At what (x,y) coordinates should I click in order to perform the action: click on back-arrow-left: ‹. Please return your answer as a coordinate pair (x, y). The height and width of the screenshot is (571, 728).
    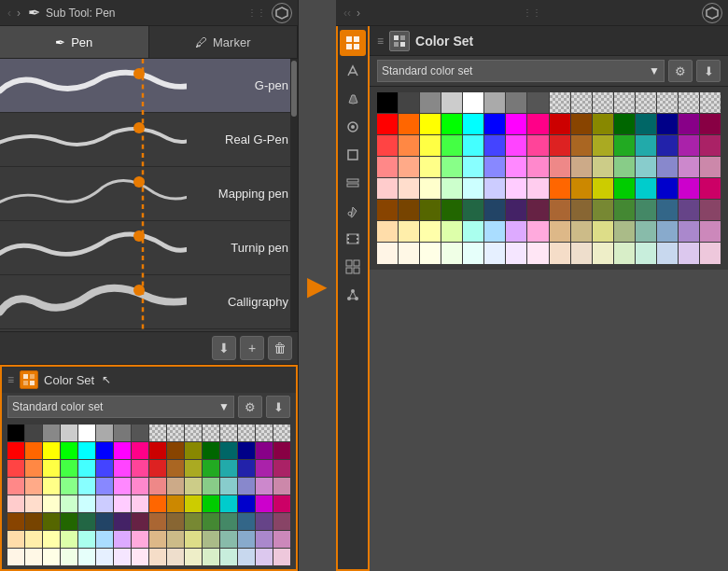
    Looking at the image, I should click on (9, 13).